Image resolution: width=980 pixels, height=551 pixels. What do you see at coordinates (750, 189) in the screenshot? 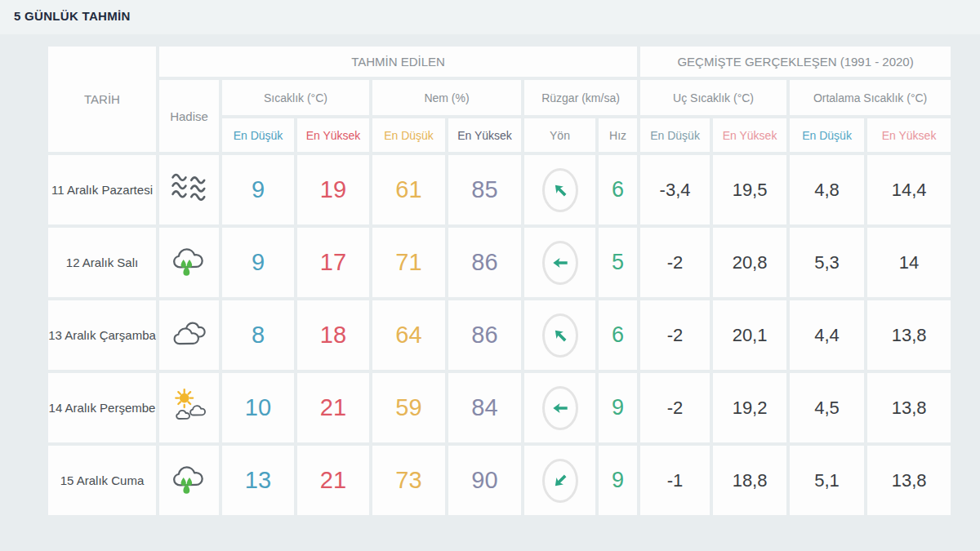
I see `hist-extreme-max-cell: 19,5` at bounding box center [750, 189].